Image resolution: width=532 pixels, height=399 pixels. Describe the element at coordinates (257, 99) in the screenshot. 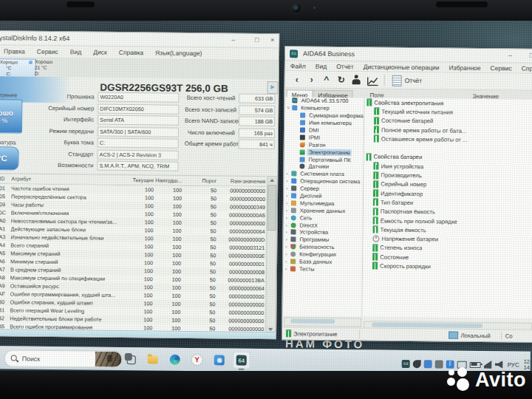

I see `field-value: 633 GB` at that location.